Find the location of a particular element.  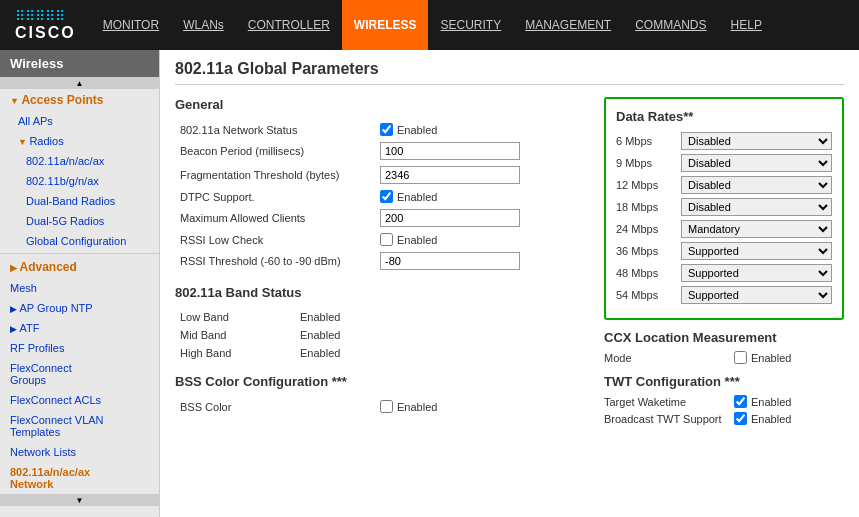

rssi-low-check-checkbox is located at coordinates (386, 240).